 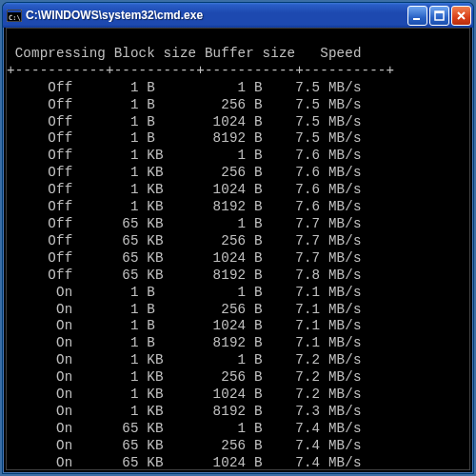 I want to click on svg-text: C:\, so click(x=15, y=18).